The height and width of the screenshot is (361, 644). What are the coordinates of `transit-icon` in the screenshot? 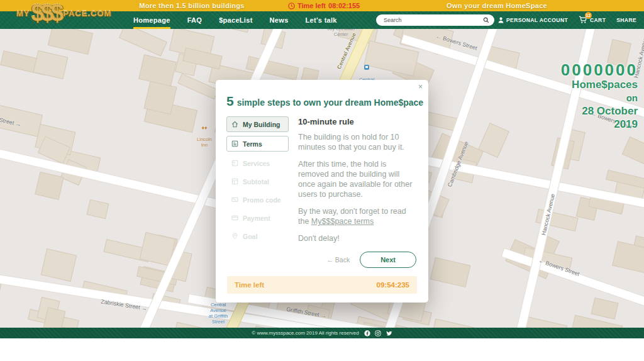 It's located at (367, 67).